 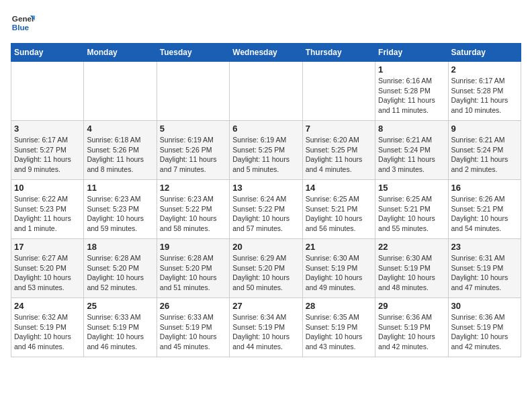 What do you see at coordinates (411, 247) in the screenshot?
I see `day-number: 22` at bounding box center [411, 247].